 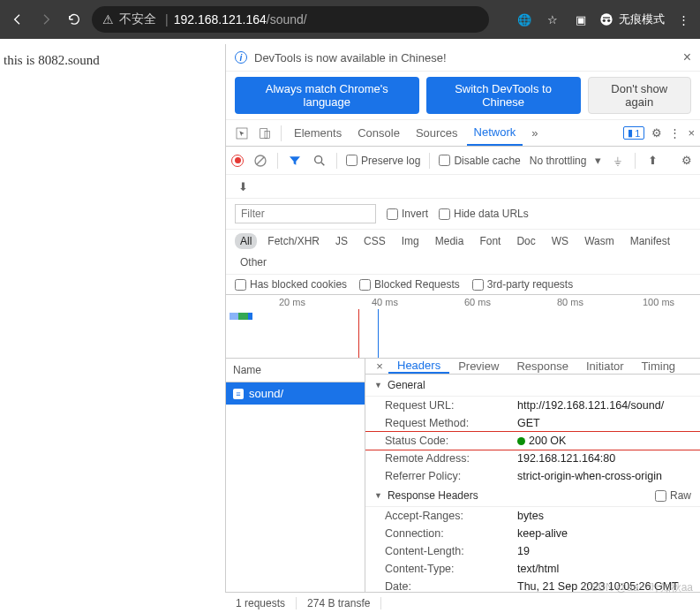 I want to click on type-all: All, so click(x=245, y=241).